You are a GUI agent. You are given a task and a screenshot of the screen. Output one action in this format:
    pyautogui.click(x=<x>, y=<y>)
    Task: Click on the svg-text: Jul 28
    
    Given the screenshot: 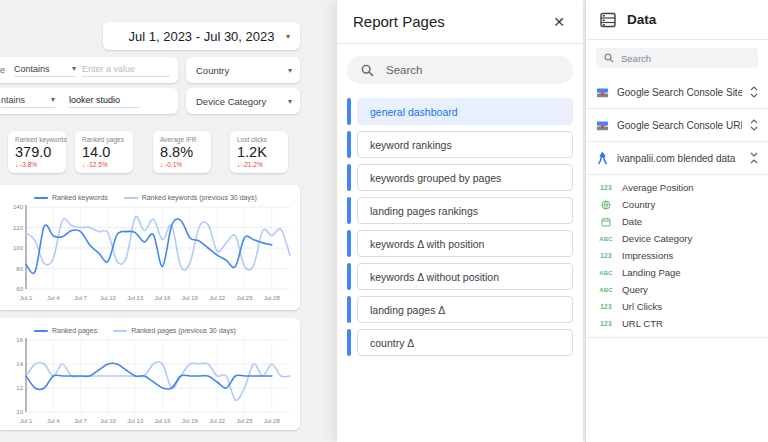 What is the action you would take?
    pyautogui.click(x=272, y=421)
    